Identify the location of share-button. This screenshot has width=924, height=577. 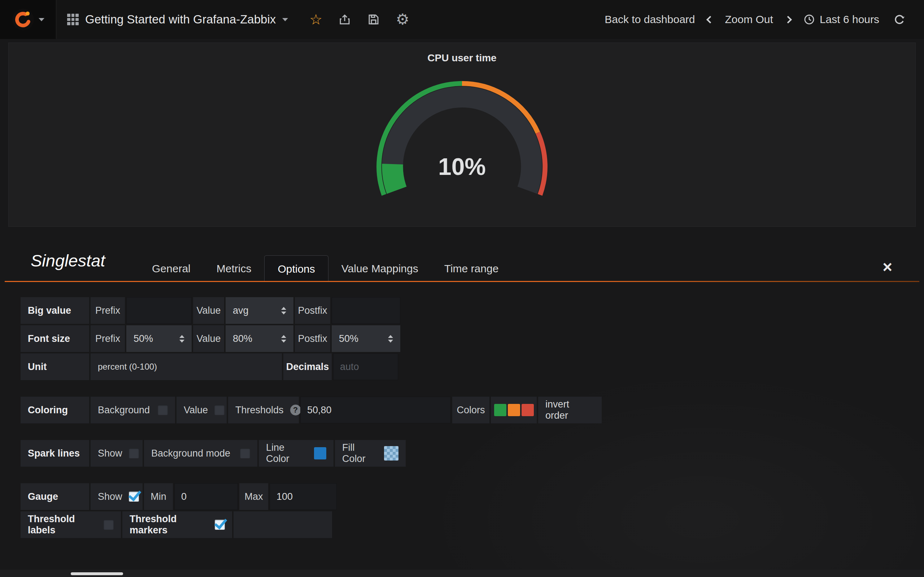
(345, 19).